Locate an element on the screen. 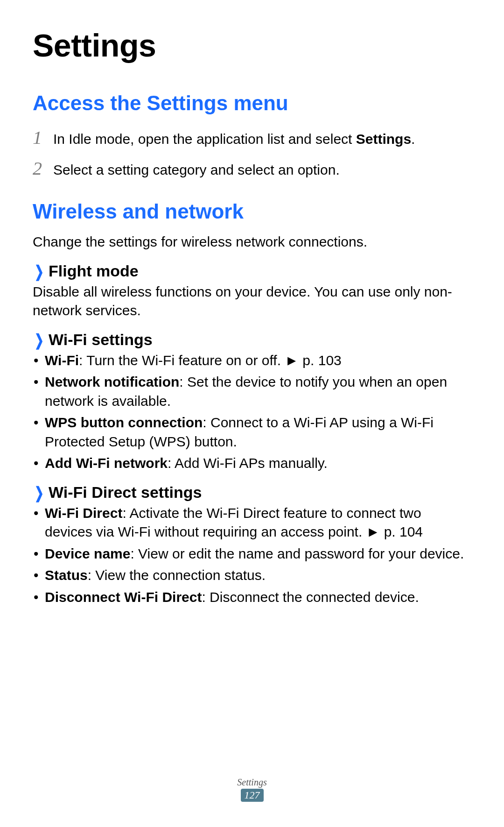 The image size is (504, 827). page-number: 127 is located at coordinates (252, 795).